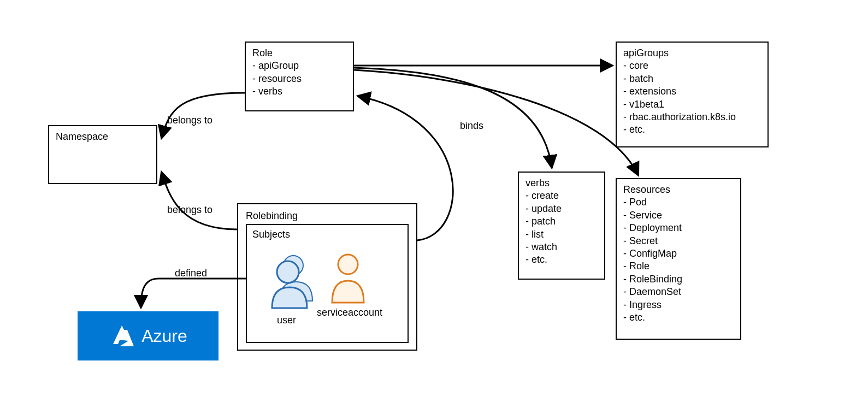  I want to click on rolebinding-title: Rolebinding, so click(327, 216).